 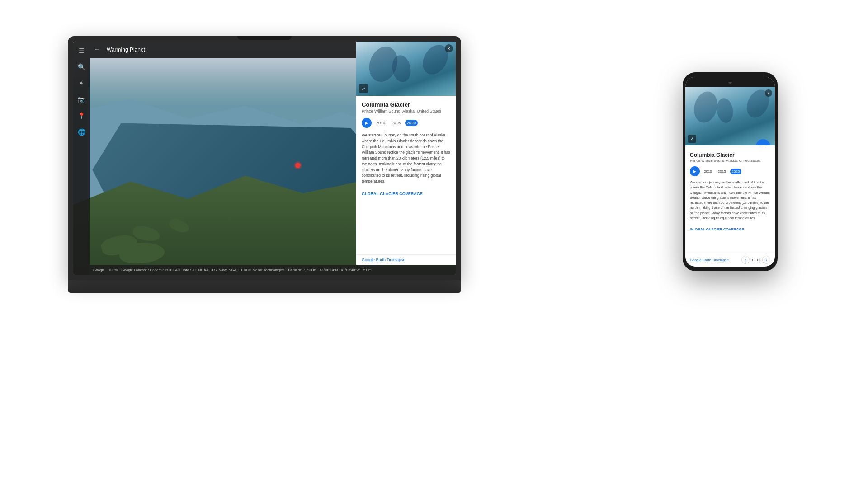 What do you see at coordinates (730, 172) in the screenshot?
I see `phone-device: ⤢ × ↗ Columbia Glacier Prince William So…` at bounding box center [730, 172].